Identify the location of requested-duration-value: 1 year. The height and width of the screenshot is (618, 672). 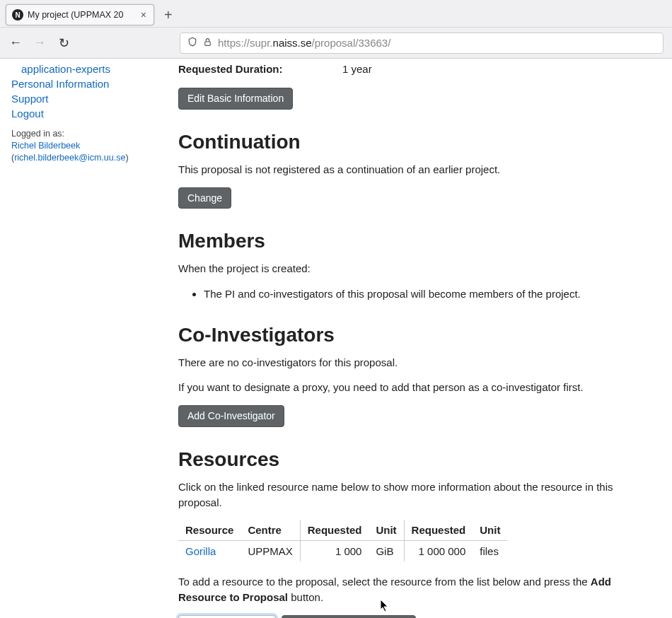
(357, 69).